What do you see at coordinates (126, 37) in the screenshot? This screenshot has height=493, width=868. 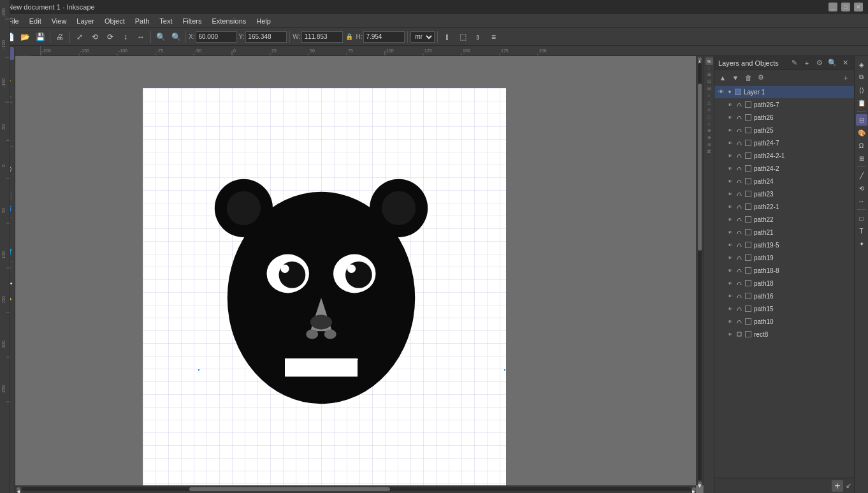 I see `transform-btn4: ↕` at bounding box center [126, 37].